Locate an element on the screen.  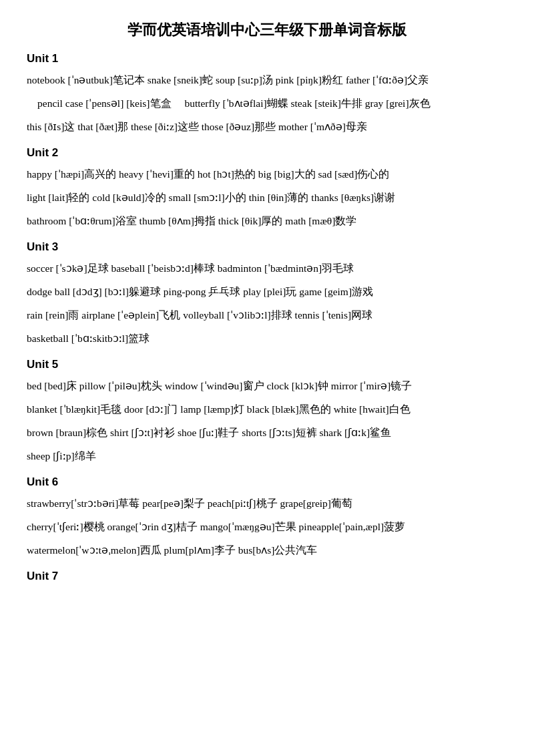
unit-heading-unit6: Unit 6 is located at coordinates (267, 482).